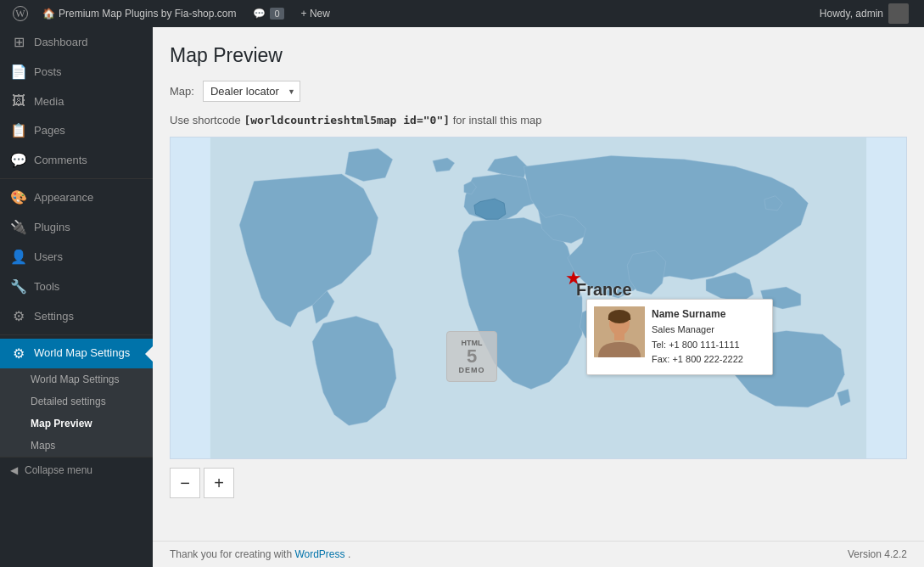 This screenshot has height=567, width=924. I want to click on submenu-ds-label: Detailed settings, so click(68, 401).